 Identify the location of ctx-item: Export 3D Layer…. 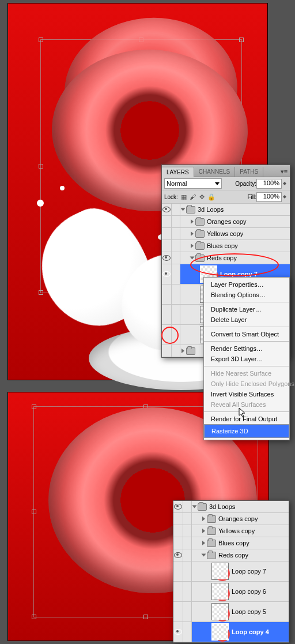
(247, 359).